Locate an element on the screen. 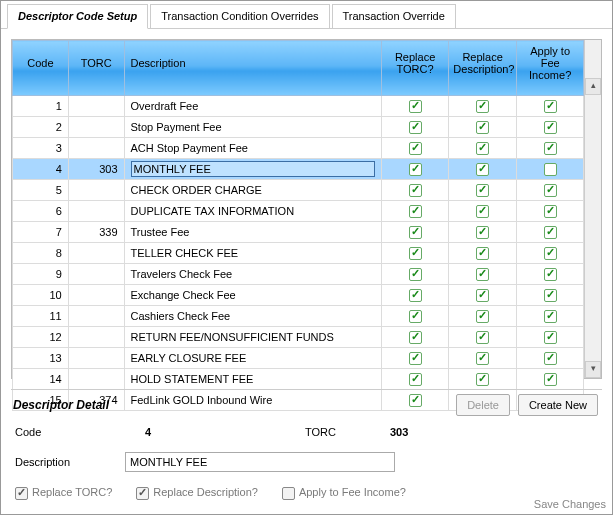 This screenshot has height=515, width=613. replace-torc-label: Replace TORC? is located at coordinates (72, 492).